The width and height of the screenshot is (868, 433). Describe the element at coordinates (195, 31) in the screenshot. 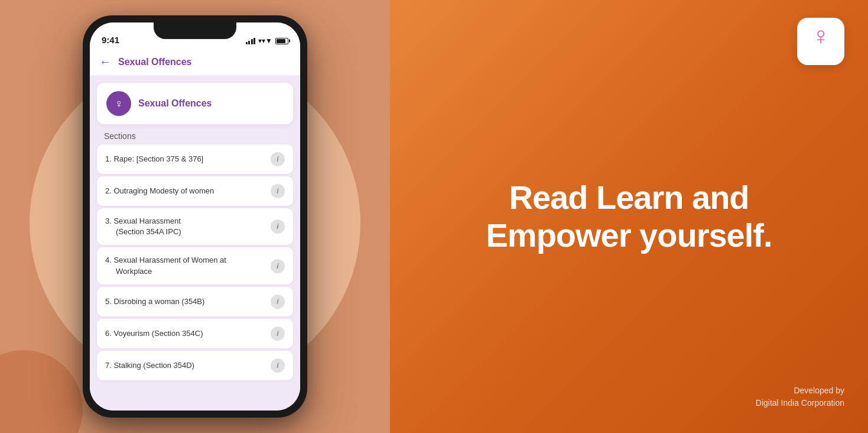

I see `phone-notch` at that location.